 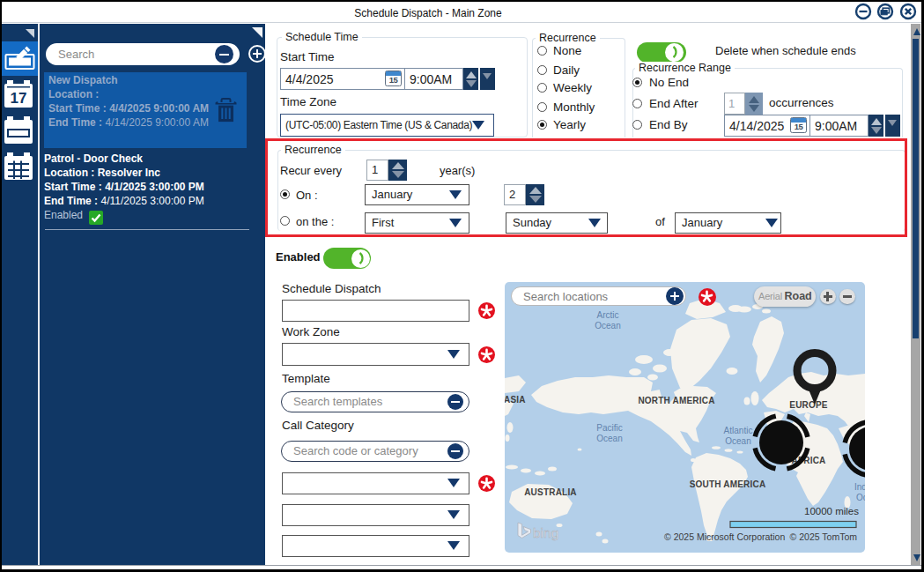 I want to click on svg-text: © 2025 TomTom, so click(x=824, y=537).